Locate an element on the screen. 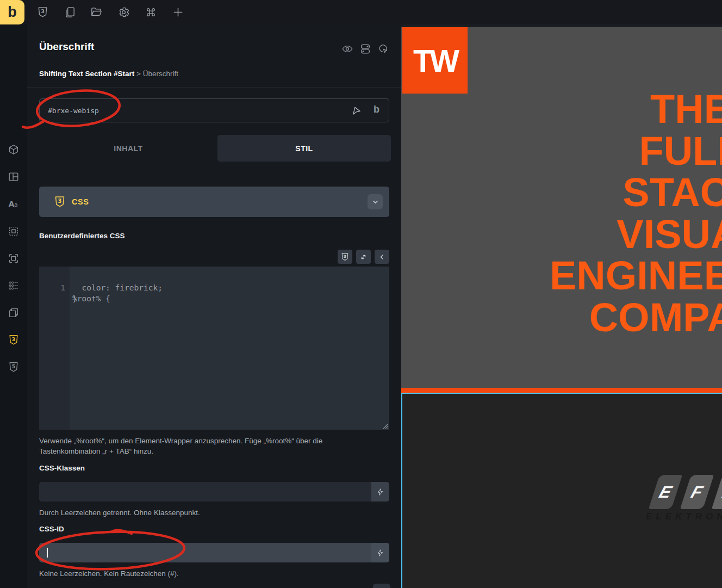 The width and height of the screenshot is (722, 588). efe-logo-subtext: ELEKTRONIK is located at coordinates (684, 517).